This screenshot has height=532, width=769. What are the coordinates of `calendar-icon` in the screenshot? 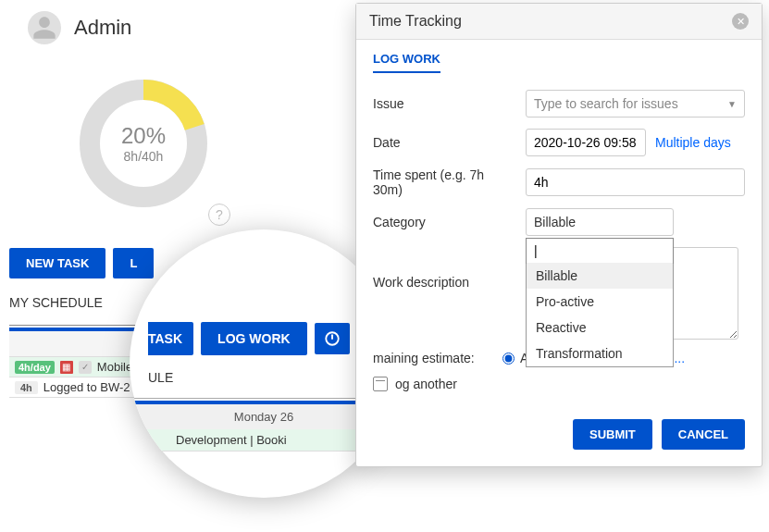 It's located at (380, 384).